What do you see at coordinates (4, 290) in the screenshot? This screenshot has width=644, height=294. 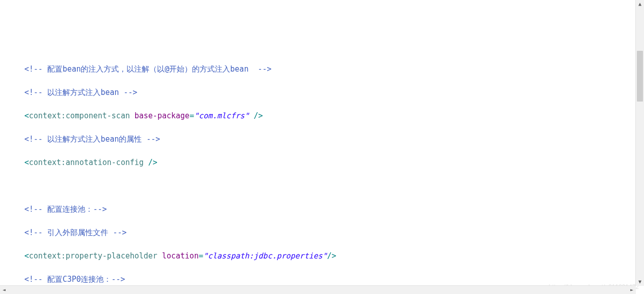 I see `scroll-left-icon: ◄` at bounding box center [4, 290].